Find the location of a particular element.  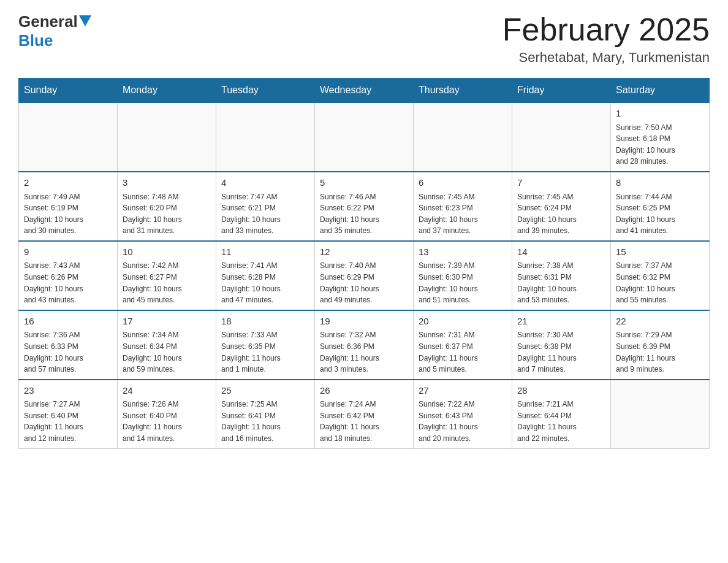

calendar-cell: 1Sunrise: 7:50 AM Sunset: 6:18 PM Daylig… is located at coordinates (661, 137).